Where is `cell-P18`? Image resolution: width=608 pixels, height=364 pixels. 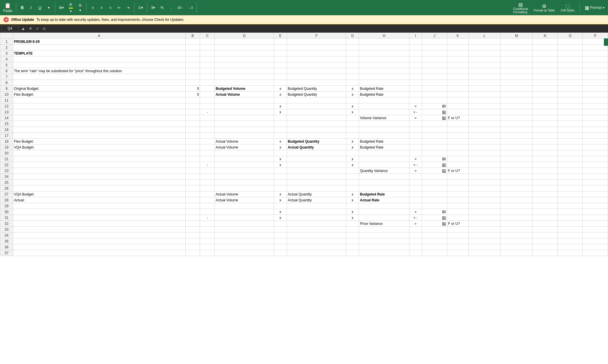 cell-P18 is located at coordinates (595, 141).